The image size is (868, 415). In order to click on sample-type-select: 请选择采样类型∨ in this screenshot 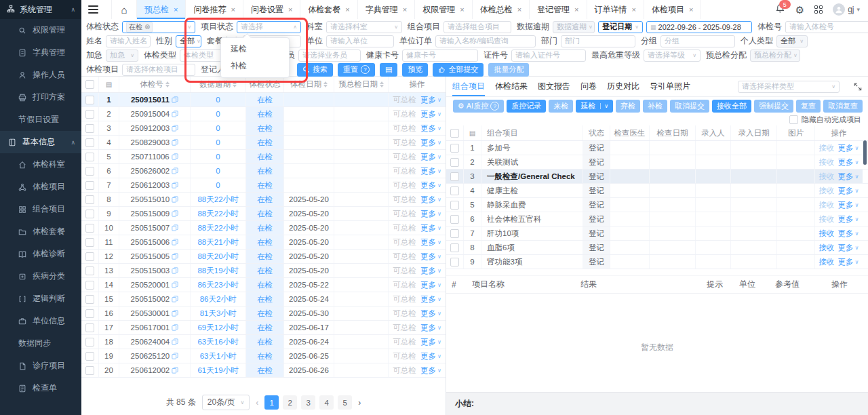, I will do `click(789, 87)`.